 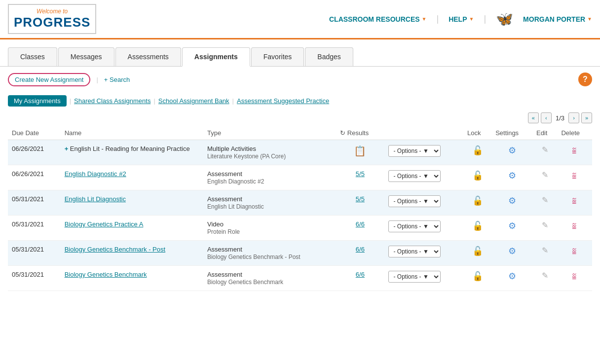 I want to click on type-sub: English Lit Diagnostic, so click(x=236, y=207).